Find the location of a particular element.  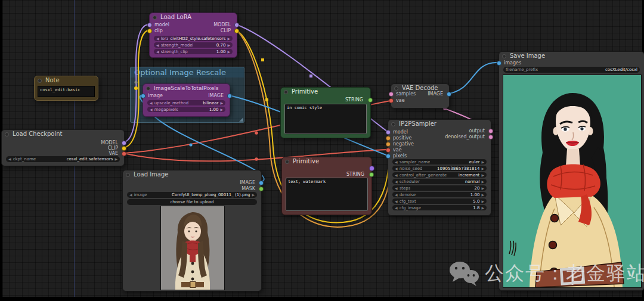

upload-button: choose file to upload is located at coordinates (192, 202).